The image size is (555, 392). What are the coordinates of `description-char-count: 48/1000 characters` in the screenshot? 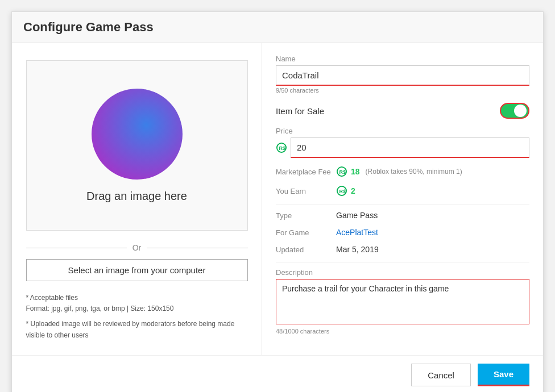 It's located at (403, 331).